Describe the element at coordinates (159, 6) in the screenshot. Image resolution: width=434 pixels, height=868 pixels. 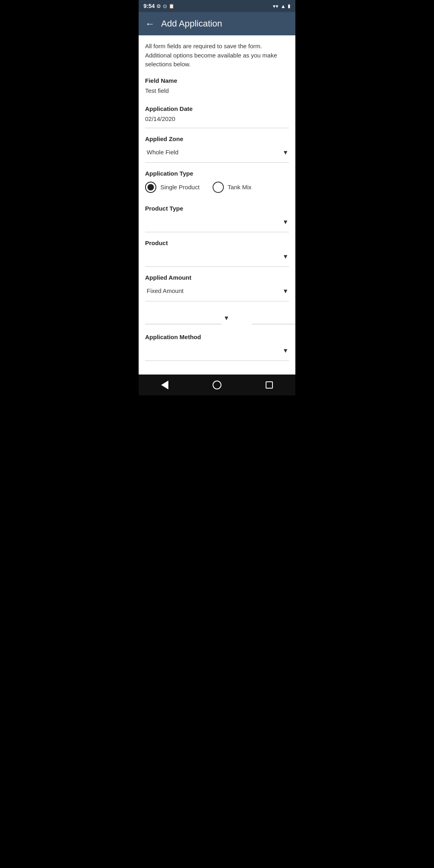
I see `settings-icon: ⚙` at that location.